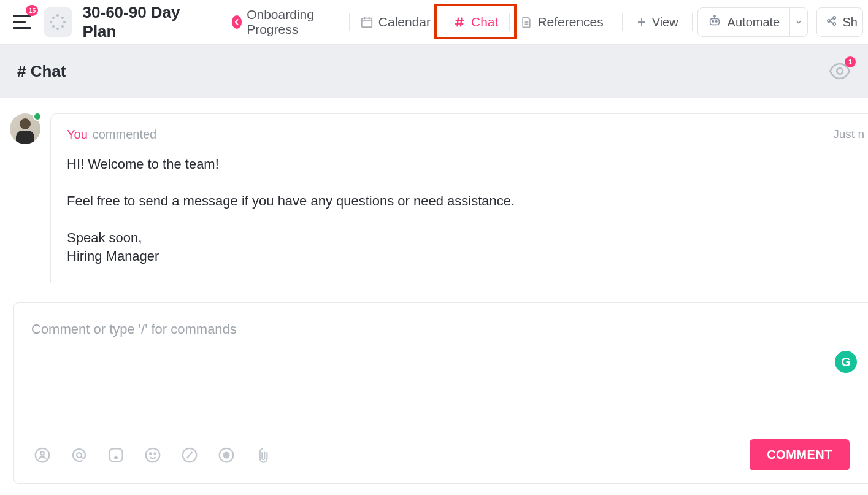 This screenshot has width=868, height=495. I want to click on message-action: commented, so click(125, 135).